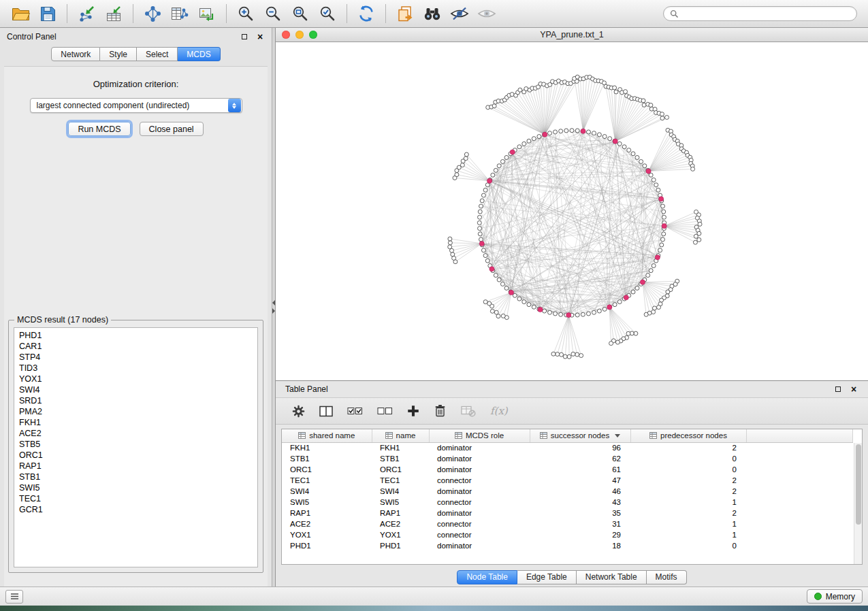 Image resolution: width=868 pixels, height=611 pixels. What do you see at coordinates (688, 524) in the screenshot?
I see `cell-predecessor-nodes: 1` at bounding box center [688, 524].